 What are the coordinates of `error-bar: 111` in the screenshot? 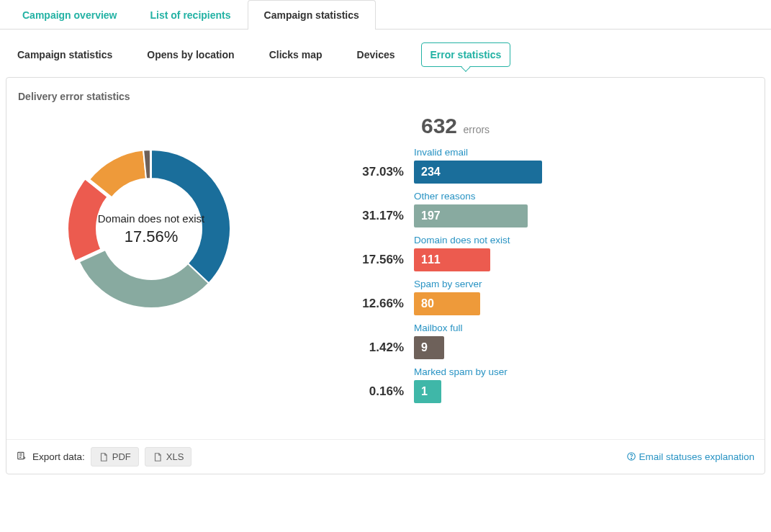 It's located at (452, 260).